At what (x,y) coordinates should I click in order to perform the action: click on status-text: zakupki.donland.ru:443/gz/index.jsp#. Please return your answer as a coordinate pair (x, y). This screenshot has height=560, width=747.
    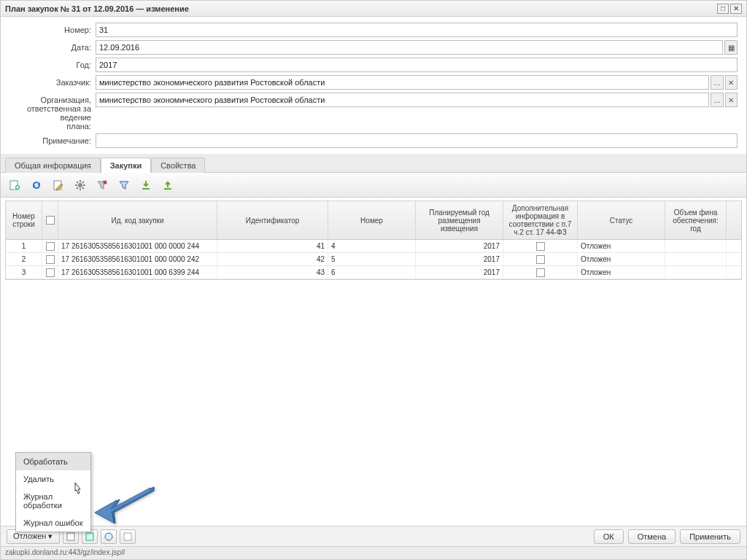
    Looking at the image, I should click on (66, 553).